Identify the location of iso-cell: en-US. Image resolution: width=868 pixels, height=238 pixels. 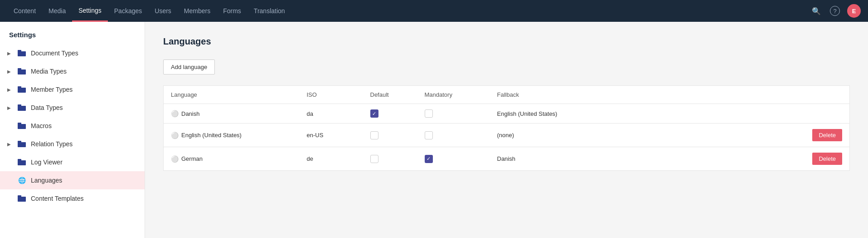
(331, 135).